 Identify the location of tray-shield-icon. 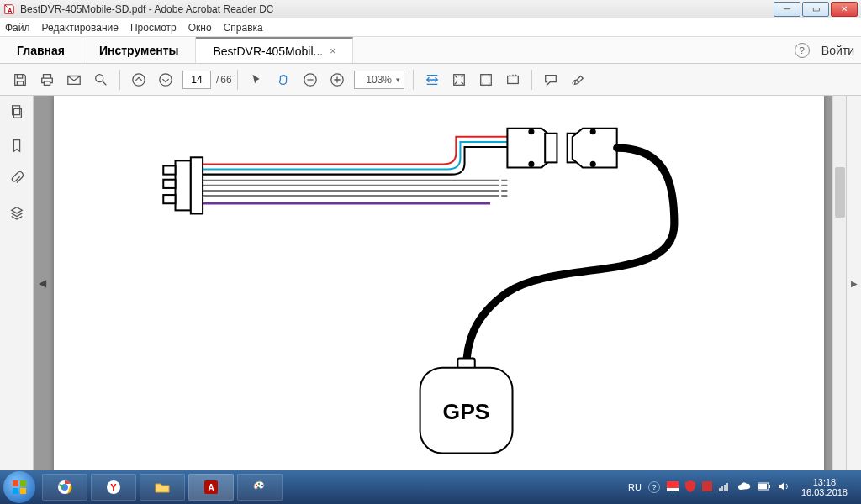
(690, 487).